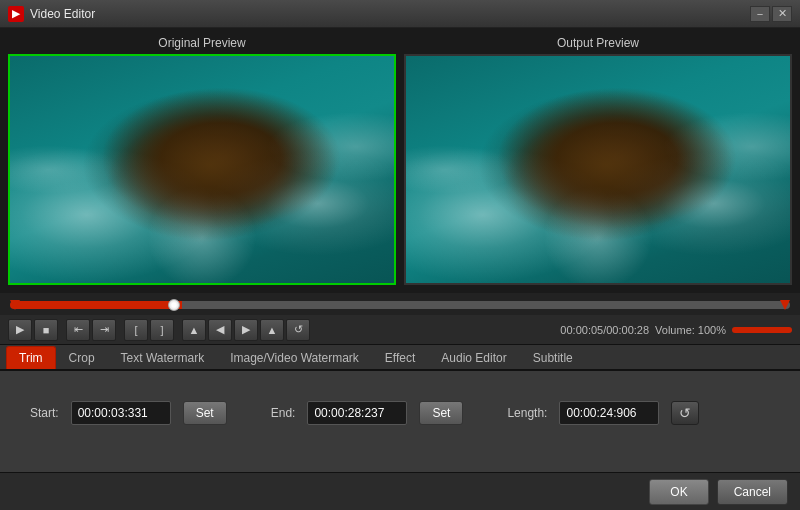  What do you see at coordinates (298, 330) in the screenshot?
I see `undo-button: ↺` at bounding box center [298, 330].